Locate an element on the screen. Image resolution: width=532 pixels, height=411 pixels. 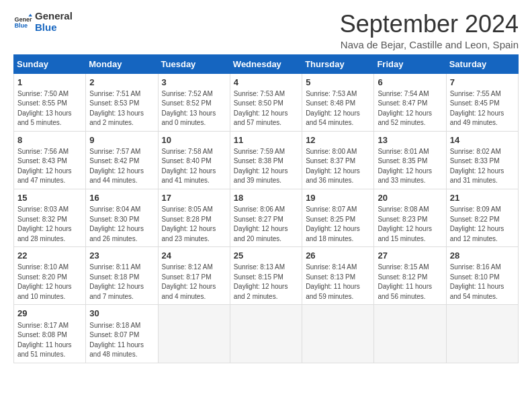
day-detail: Sunrise: 8:17 AM Sunset: 8:08 PM Dayligh… is located at coordinates (50, 340).